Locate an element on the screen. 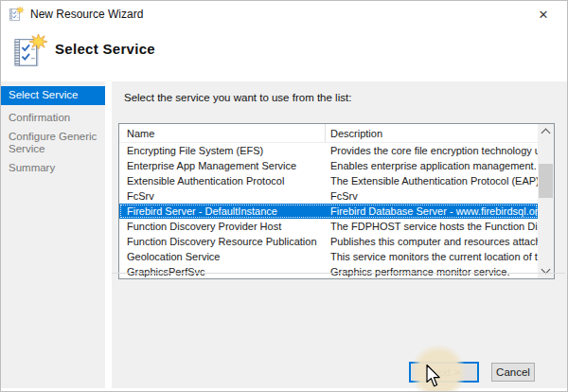 The width and height of the screenshot is (568, 392). service-name-cell: Extensible Authentication Protocol is located at coordinates (222, 181).